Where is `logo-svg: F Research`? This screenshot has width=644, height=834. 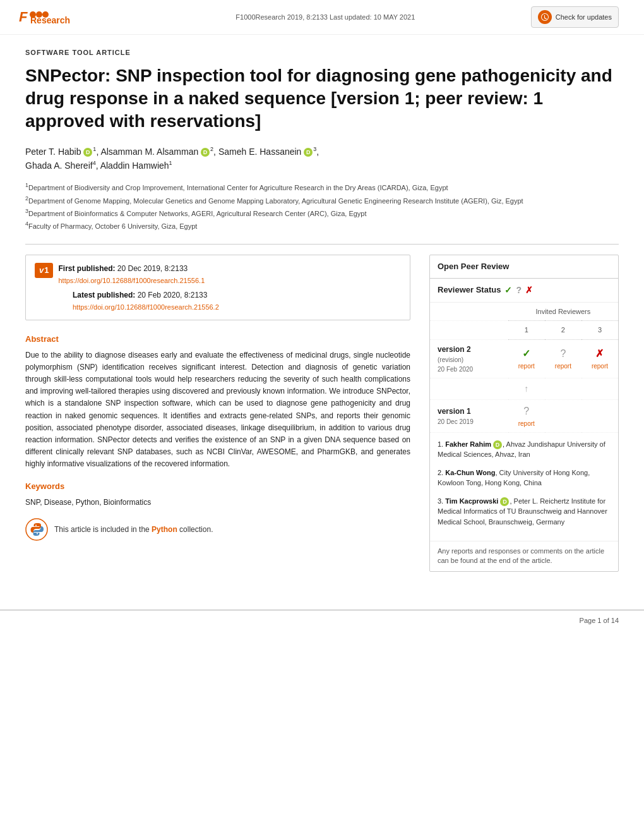
logo-svg: F Research is located at coordinates (69, 17).